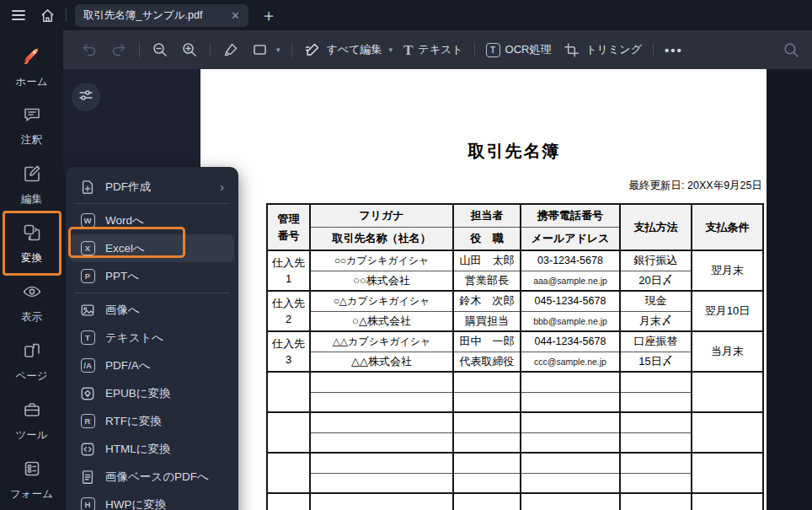  I want to click on menu-item-: 画像へ, so click(152, 310).